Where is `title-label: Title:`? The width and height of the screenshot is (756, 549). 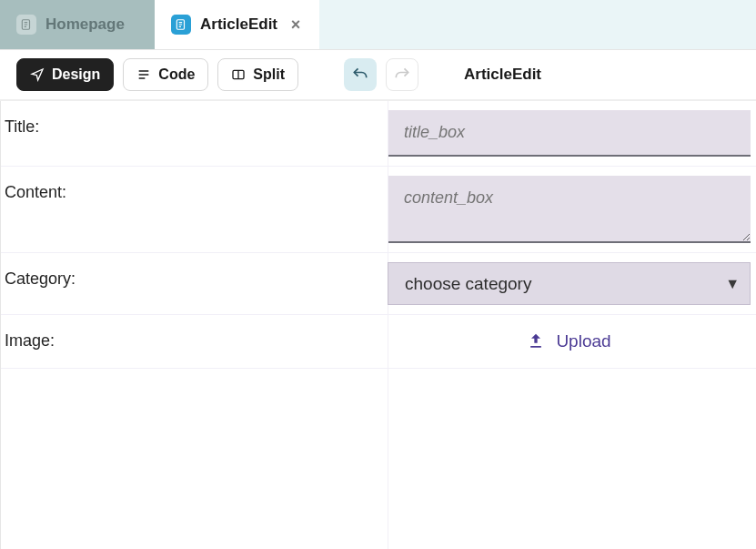
title-label: Title: is located at coordinates (195, 119).